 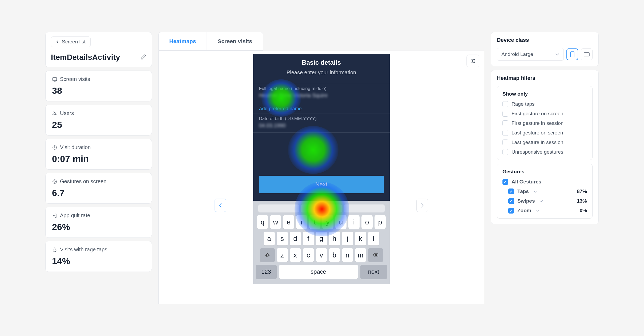 What do you see at coordinates (99, 50) in the screenshot?
I see `sidebar-header: Screen list ItemDetailsActivity` at bounding box center [99, 50].